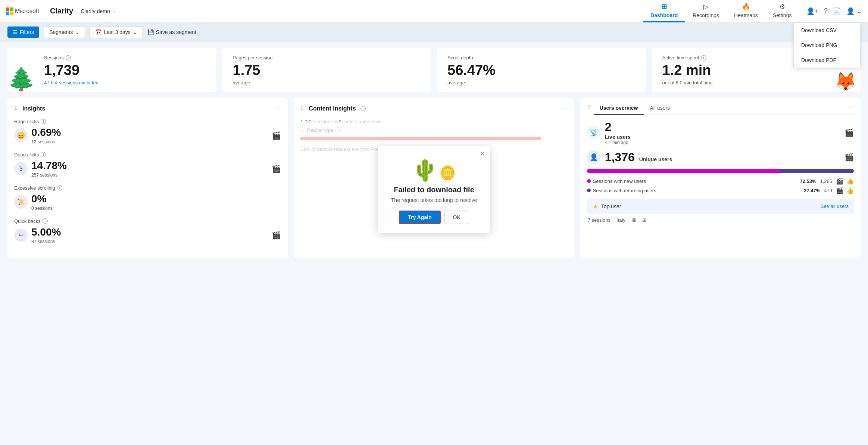 Image resolution: width=868 pixels, height=445 pixels. I want to click on users-more-icon: ···, so click(851, 109).